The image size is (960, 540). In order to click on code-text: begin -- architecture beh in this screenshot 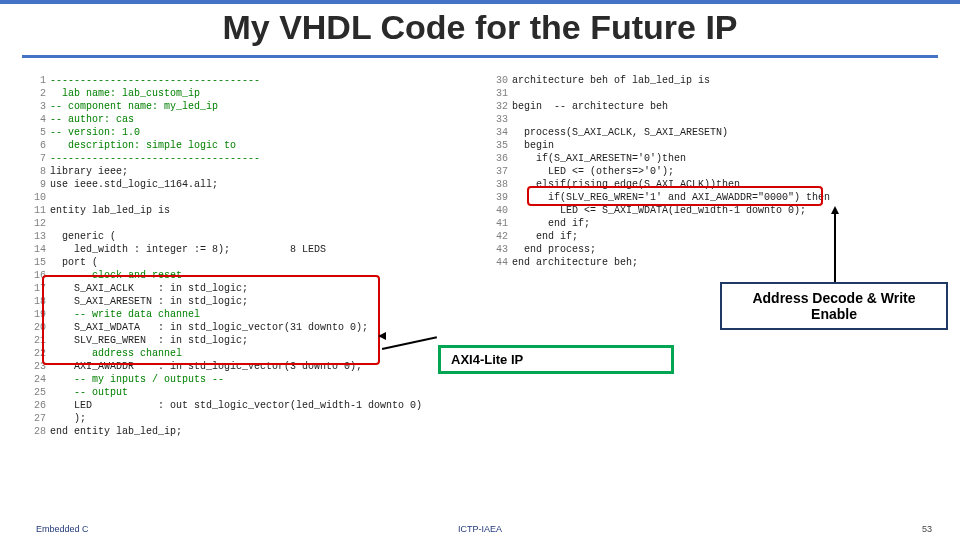, I will do `click(590, 106)`.